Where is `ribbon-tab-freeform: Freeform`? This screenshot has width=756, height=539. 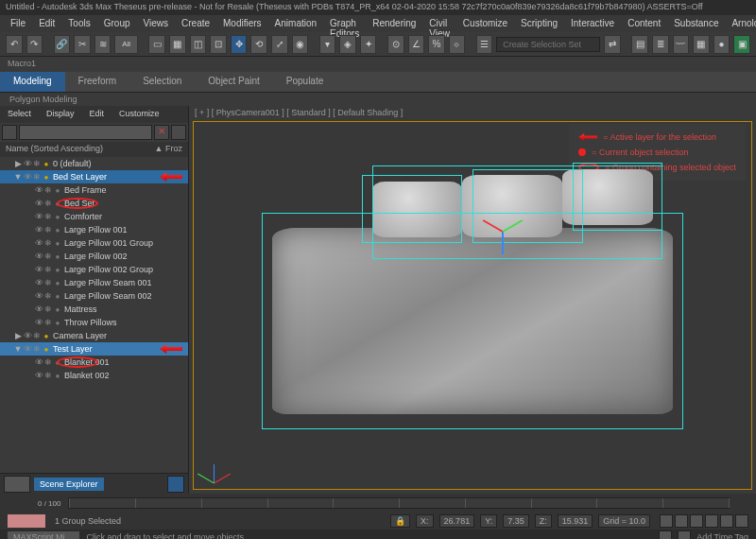 ribbon-tab-freeform: Freeform is located at coordinates (98, 81).